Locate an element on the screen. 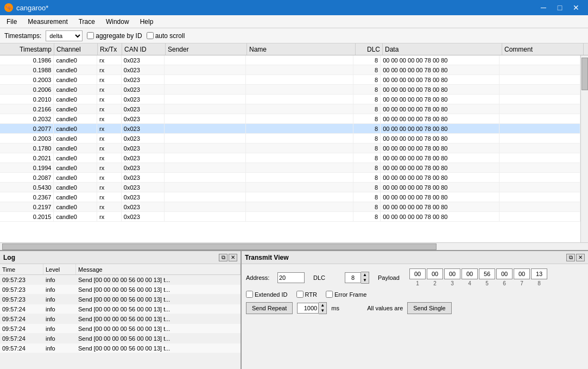 This screenshot has width=588, height=369. aggregate-checkbox is located at coordinates (90, 36).